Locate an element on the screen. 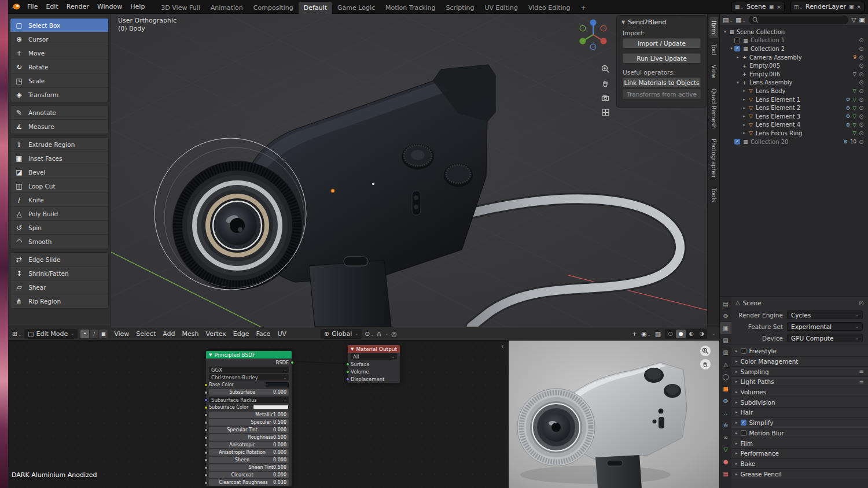 The height and width of the screenshot is (488, 868). prop-section-color-management: ▸Color Management is located at coordinates (800, 361).